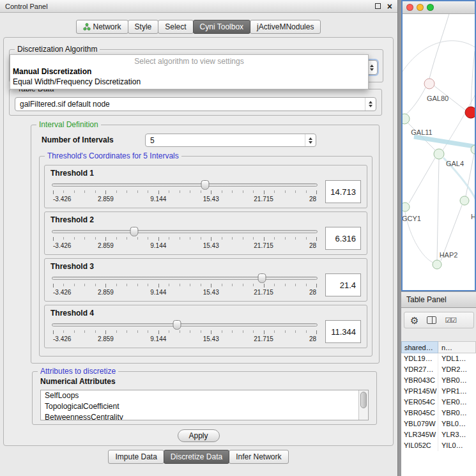  I want to click on threshold-value-field: 11.344, so click(343, 332).